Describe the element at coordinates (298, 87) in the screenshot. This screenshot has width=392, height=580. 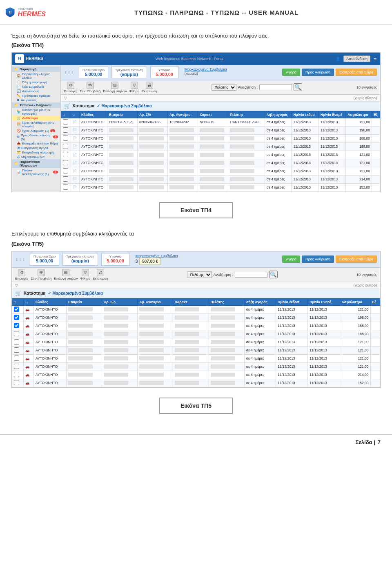
I see `search-button: 🔍` at that location.